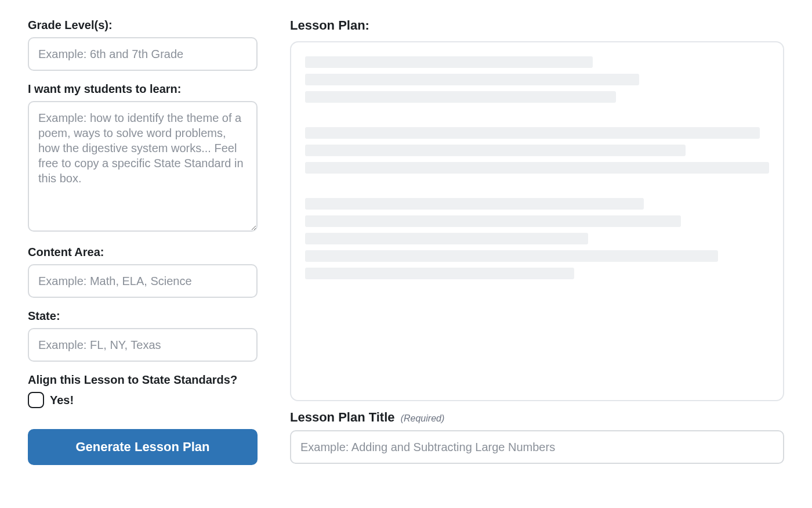 The image size is (812, 508). What do you see at coordinates (143, 281) in the screenshot?
I see `content-area-input` at bounding box center [143, 281].